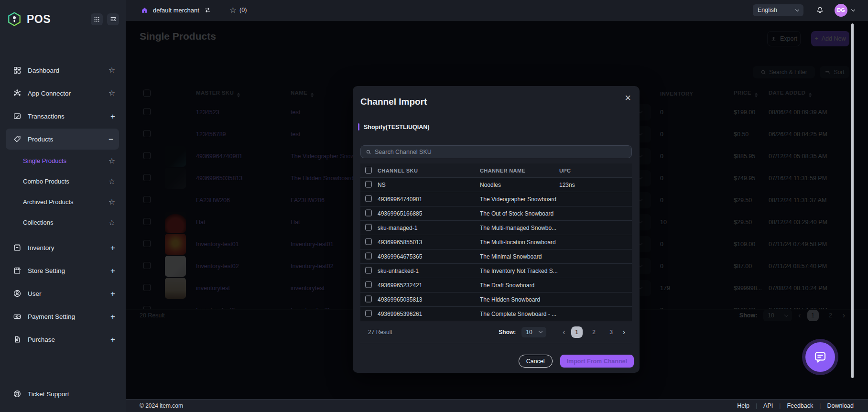 The height and width of the screenshot is (412, 868). I want to click on sidebar-subitem-collections: Collections ☆, so click(63, 223).